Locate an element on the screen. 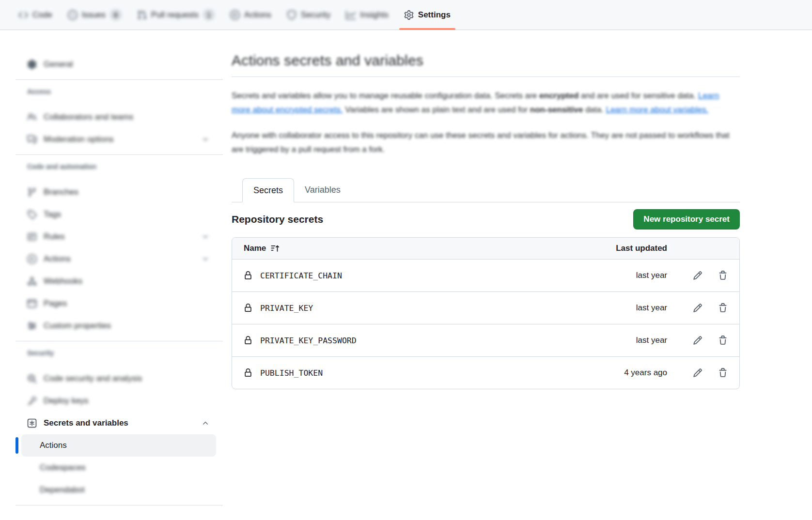 The width and height of the screenshot is (812, 520). secret-name-label: PUBLISH_TOKEN is located at coordinates (292, 373).